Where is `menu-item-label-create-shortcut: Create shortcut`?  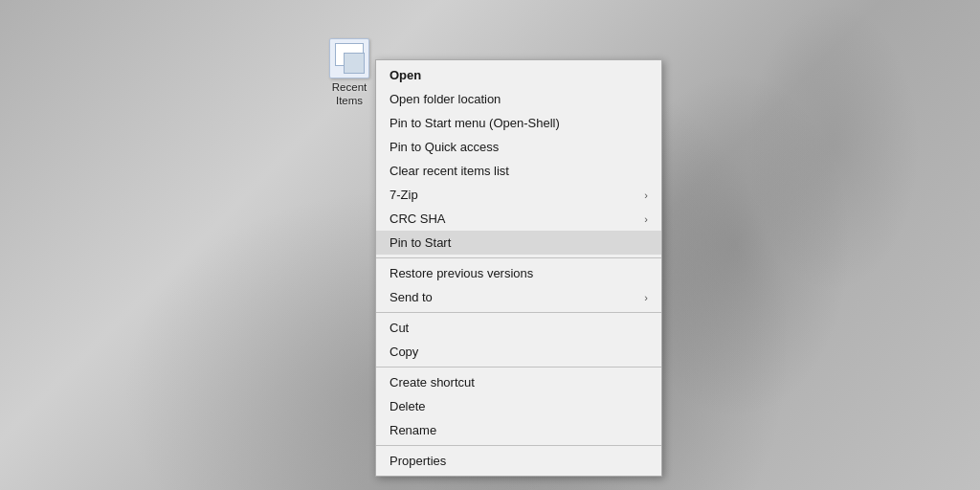 menu-item-label-create-shortcut: Create shortcut is located at coordinates (433, 383).